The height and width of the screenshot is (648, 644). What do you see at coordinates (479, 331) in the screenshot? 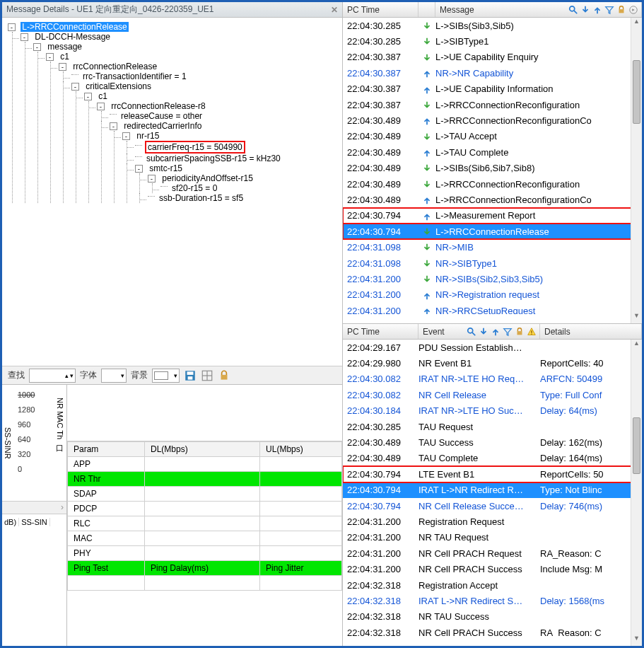
I see `col-event: Event` at bounding box center [479, 331].